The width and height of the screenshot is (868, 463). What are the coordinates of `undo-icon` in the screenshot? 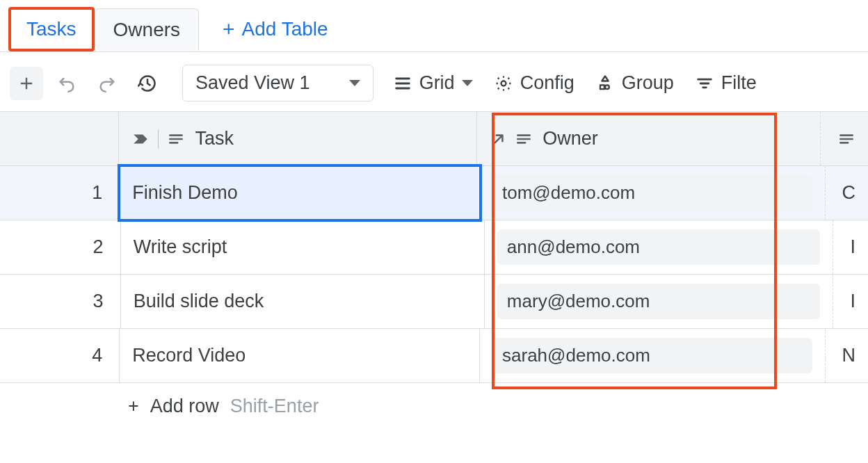 It's located at (67, 83).